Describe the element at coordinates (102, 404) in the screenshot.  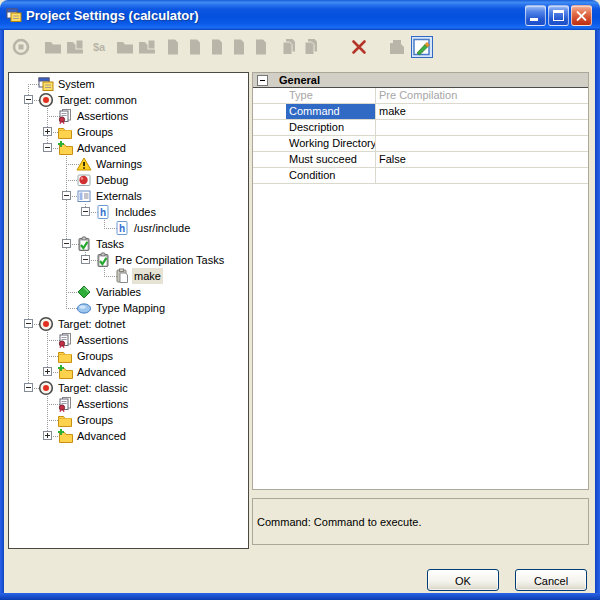
I see `tree-item-label: Assertions` at that location.